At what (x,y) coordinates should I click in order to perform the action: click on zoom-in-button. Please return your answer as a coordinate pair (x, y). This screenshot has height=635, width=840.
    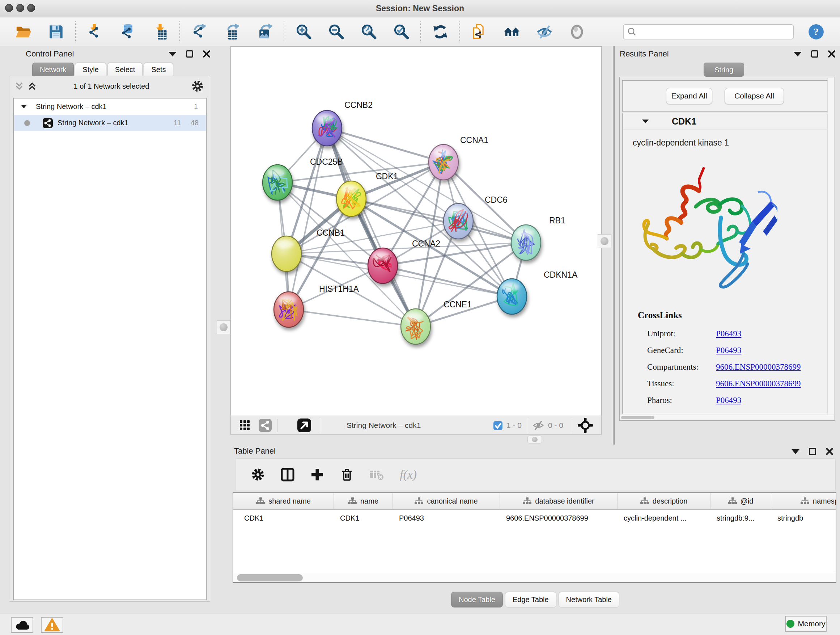
    Looking at the image, I should click on (303, 32).